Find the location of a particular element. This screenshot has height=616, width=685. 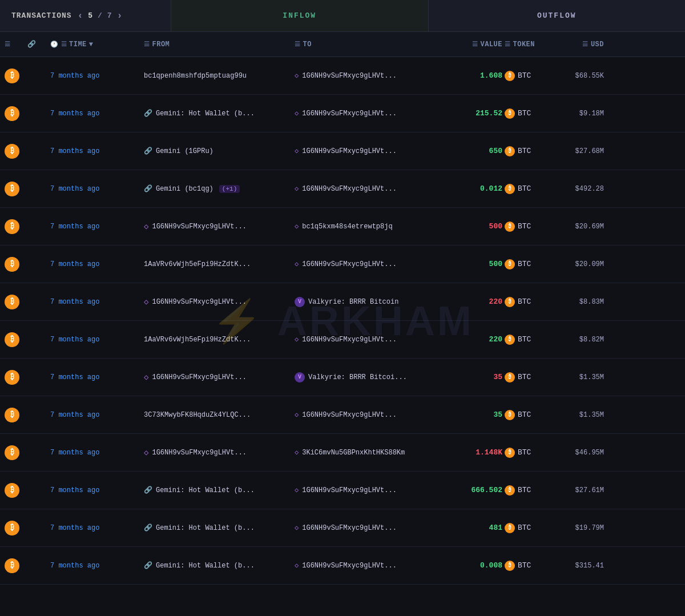

to-cell: V Valkyrie: BRRR Bitcoi... is located at coordinates (369, 377).